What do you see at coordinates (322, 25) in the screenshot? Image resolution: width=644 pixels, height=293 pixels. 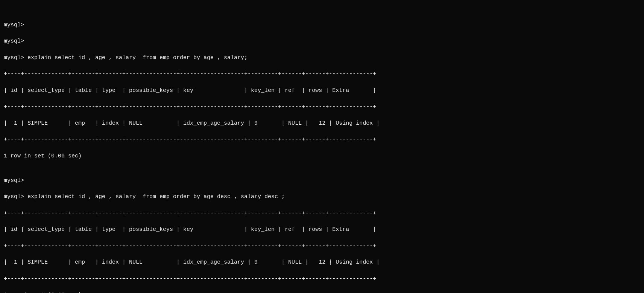 I see `prompt-line-1: mysql>` at bounding box center [322, 25].